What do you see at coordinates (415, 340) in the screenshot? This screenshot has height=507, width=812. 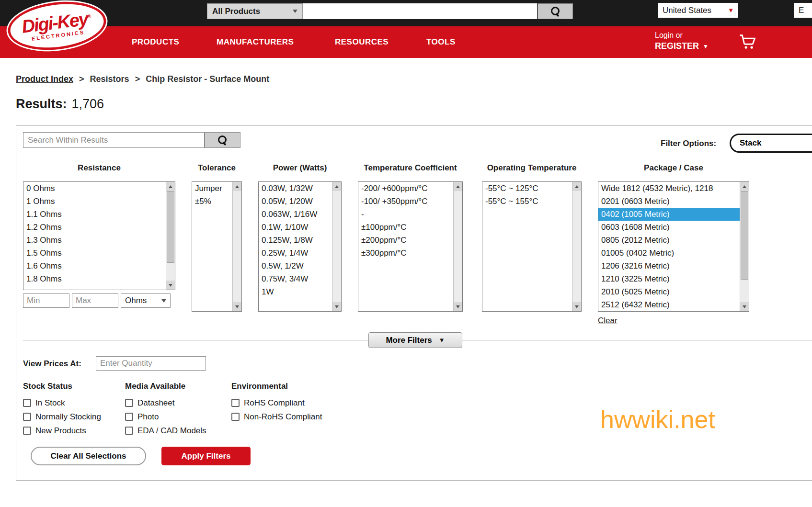 I see `more-filters-button: More Filters ▼` at bounding box center [415, 340].